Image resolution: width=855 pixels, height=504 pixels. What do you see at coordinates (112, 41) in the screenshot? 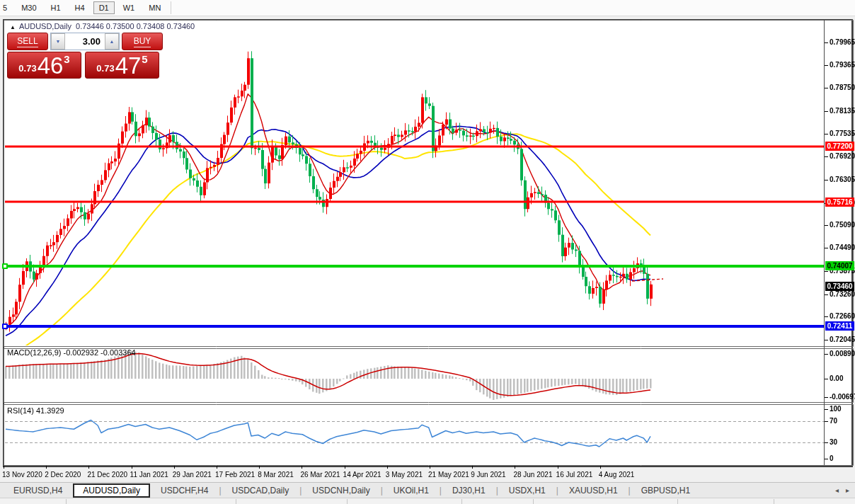
I see `volume-increase-button: ▲` at bounding box center [112, 41].